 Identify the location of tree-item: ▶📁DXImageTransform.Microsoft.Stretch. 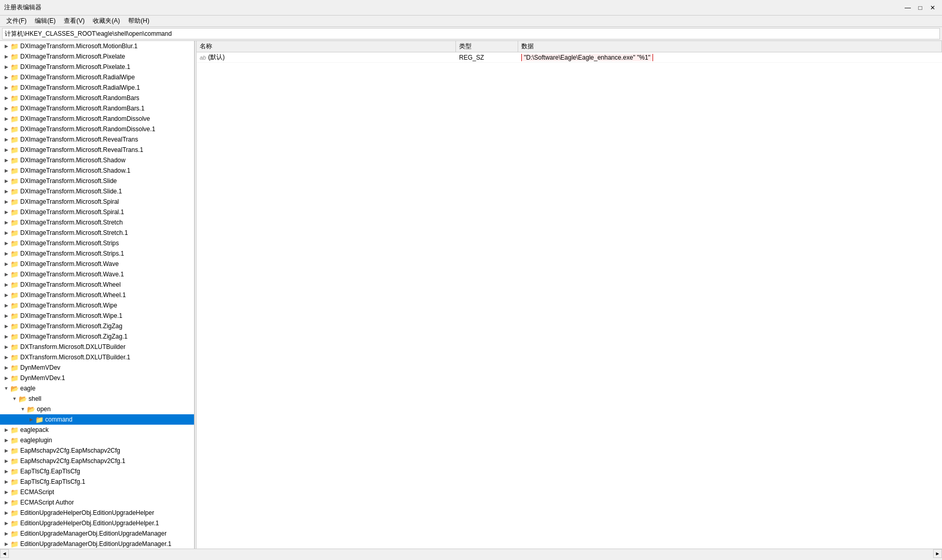
(97, 222).